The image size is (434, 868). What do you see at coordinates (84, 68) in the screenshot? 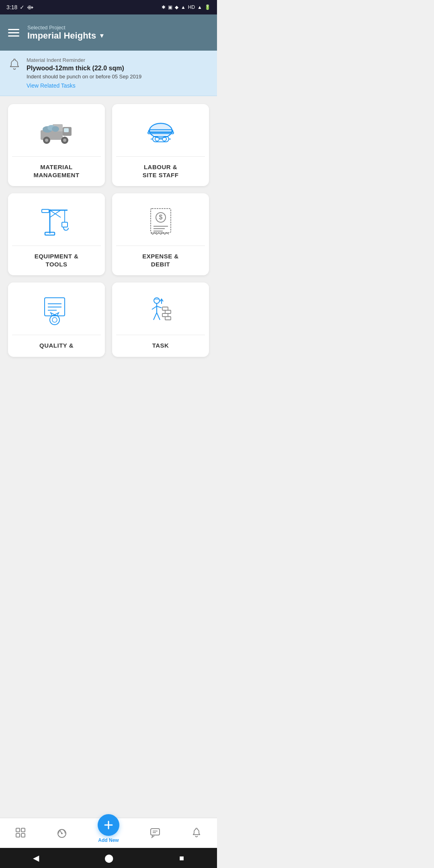
I see `notification-title: Plywood-12mm thick (22.0 sqm)` at bounding box center [84, 68].